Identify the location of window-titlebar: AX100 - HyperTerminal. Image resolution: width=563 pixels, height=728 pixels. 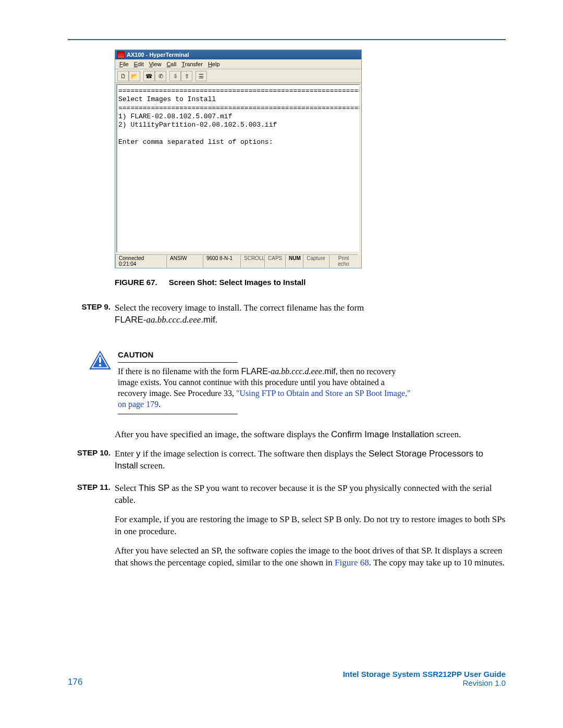
(238, 55).